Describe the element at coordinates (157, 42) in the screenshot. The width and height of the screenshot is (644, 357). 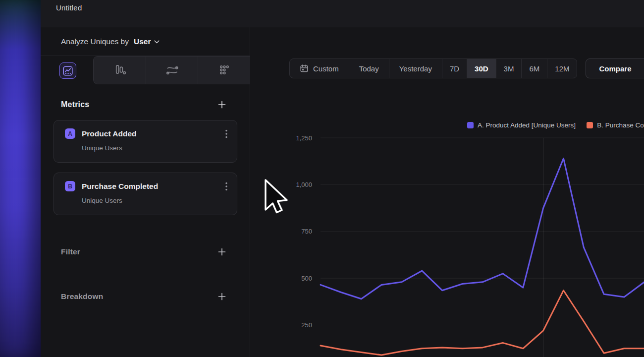
I see `chevron-down-icon` at that location.